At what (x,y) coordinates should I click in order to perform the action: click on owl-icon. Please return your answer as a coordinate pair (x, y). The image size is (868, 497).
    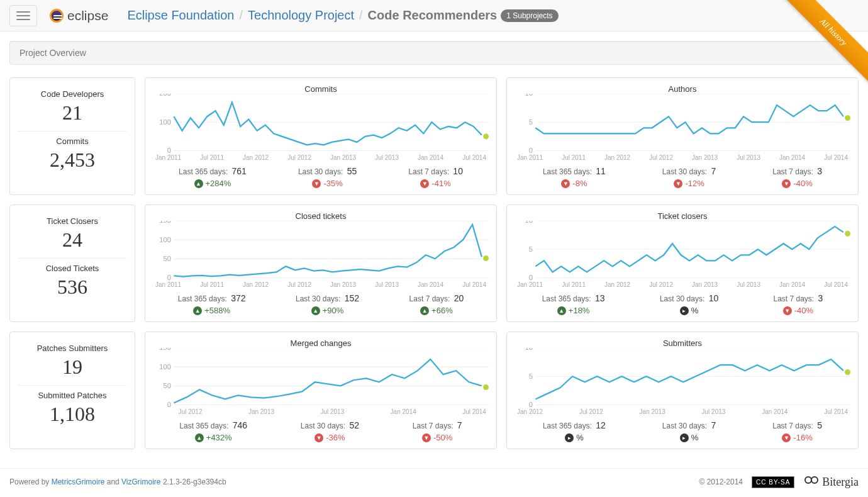
    Looking at the image, I should click on (811, 482).